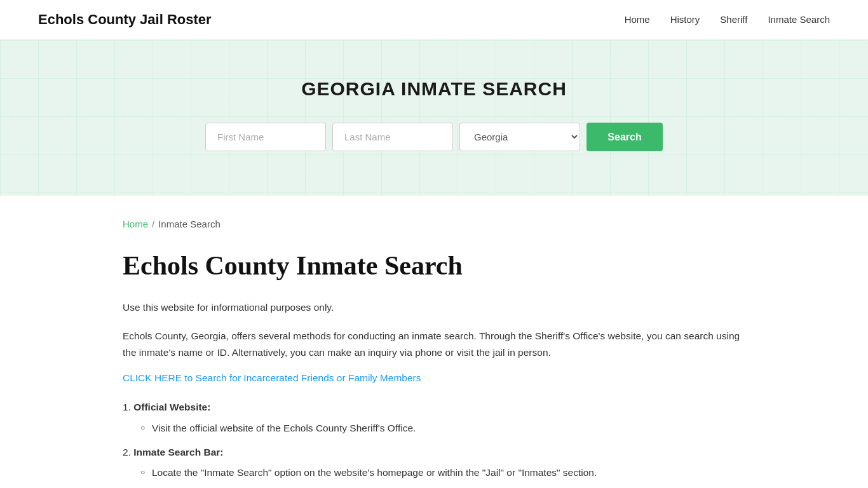 The width and height of the screenshot is (868, 488). Describe the element at coordinates (733, 20) in the screenshot. I see `nav-item-sheriff: Sheriff` at that location.